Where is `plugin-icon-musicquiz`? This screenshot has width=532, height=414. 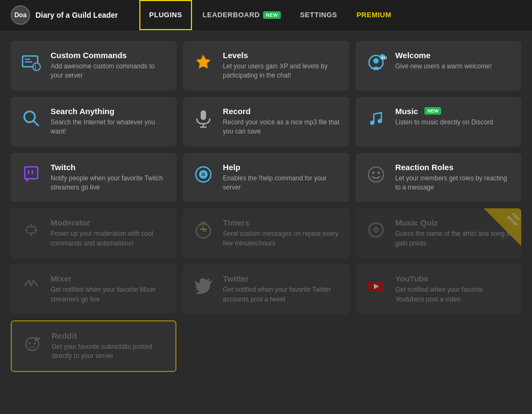
plugin-icon-musicquiz is located at coordinates (376, 230).